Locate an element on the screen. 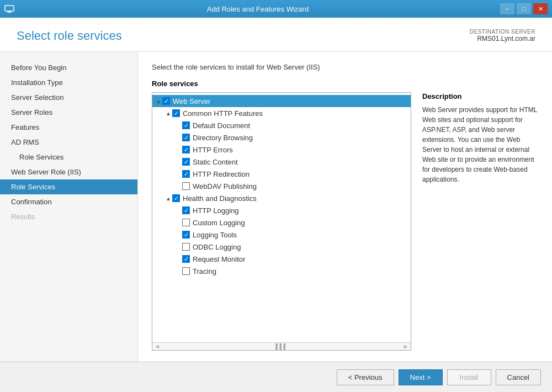  tree-item-11: ✓Logging Tools is located at coordinates (282, 235).